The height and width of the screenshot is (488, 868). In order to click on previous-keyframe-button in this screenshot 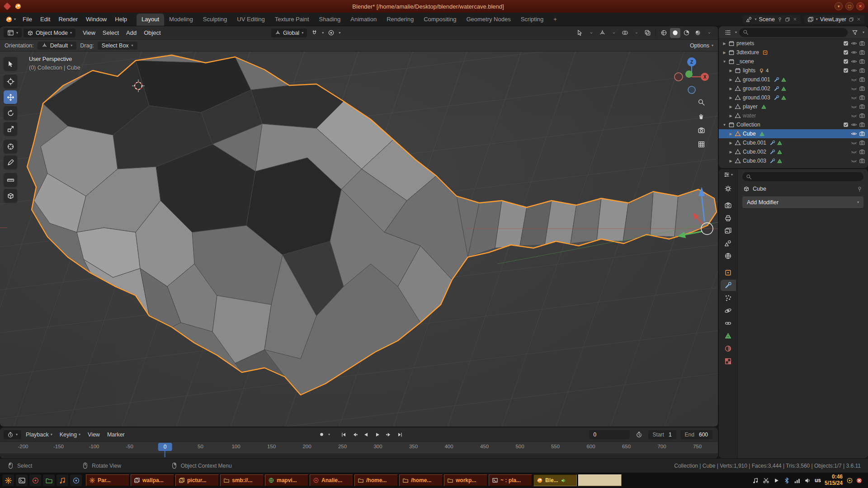, I will do `click(354, 435)`.